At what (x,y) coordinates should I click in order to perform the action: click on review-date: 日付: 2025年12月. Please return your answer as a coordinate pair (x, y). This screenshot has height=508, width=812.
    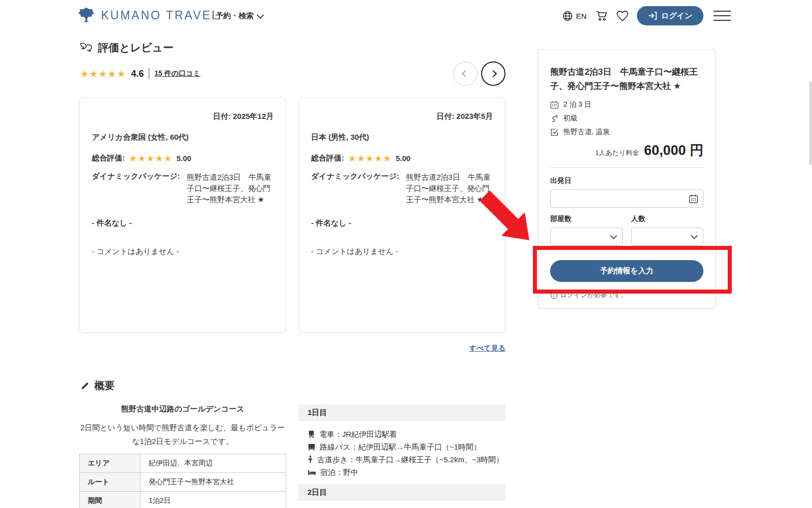
    Looking at the image, I should click on (183, 117).